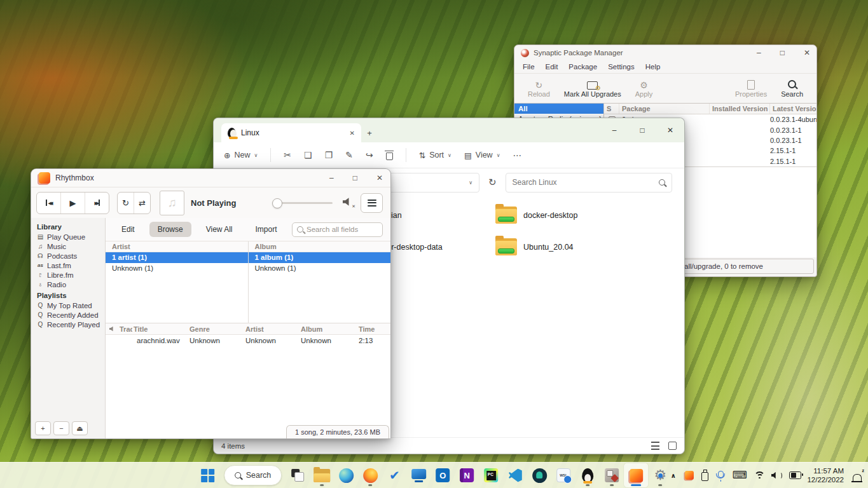 This screenshot has height=488, width=868. Describe the element at coordinates (216, 329) in the screenshot. I see `column-header-genre: Genre` at that location.